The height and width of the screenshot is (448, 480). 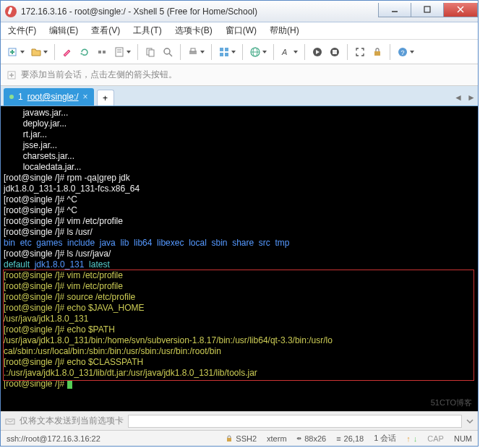 What do you see at coordinates (53, 97) in the screenshot?
I see `tab-label: root@single:/` at bounding box center [53, 97].